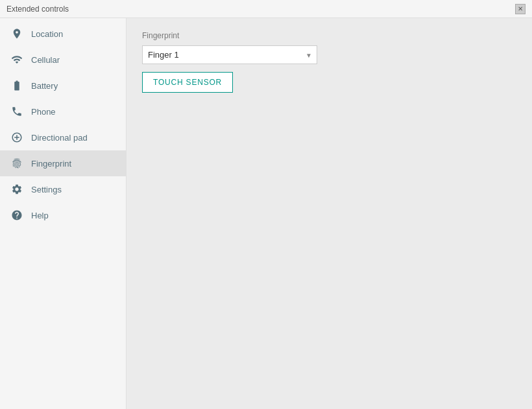 The height and width of the screenshot is (409, 532). I want to click on touch-sensor-button: TOUCH SENSOR, so click(187, 82).